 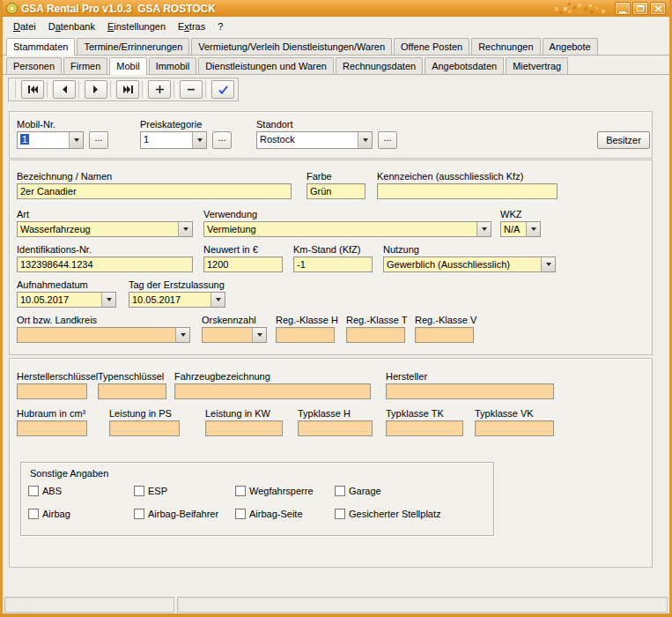 I want to click on menu-einstellungen: Einstellungen, so click(x=137, y=26).